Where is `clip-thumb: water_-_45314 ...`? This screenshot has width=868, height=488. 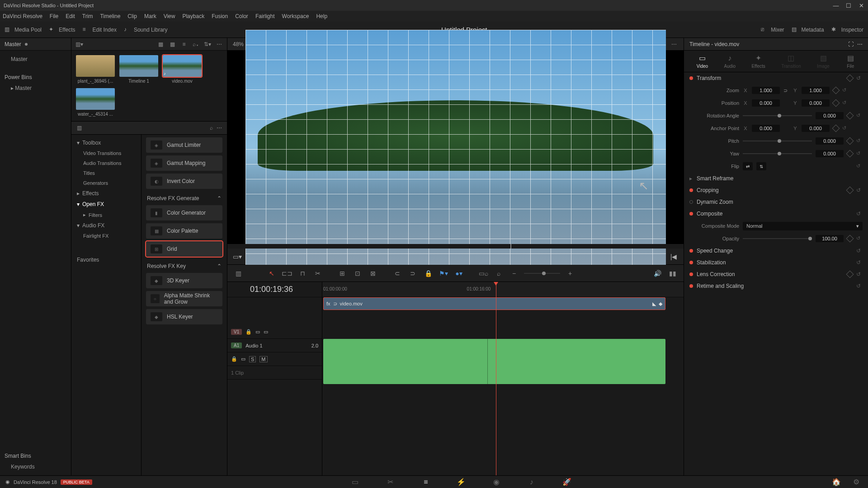 clip-thumb: water_-_45314 ... is located at coordinates (95, 102).